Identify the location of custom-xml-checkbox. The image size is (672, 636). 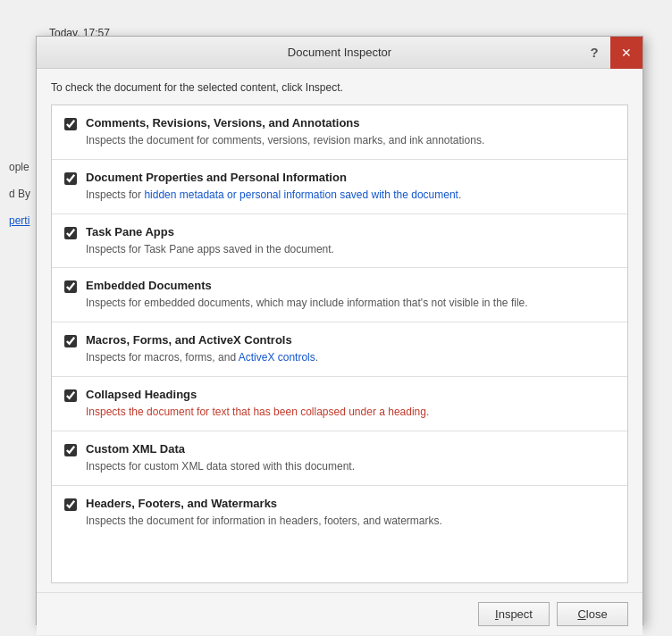
(71, 450).